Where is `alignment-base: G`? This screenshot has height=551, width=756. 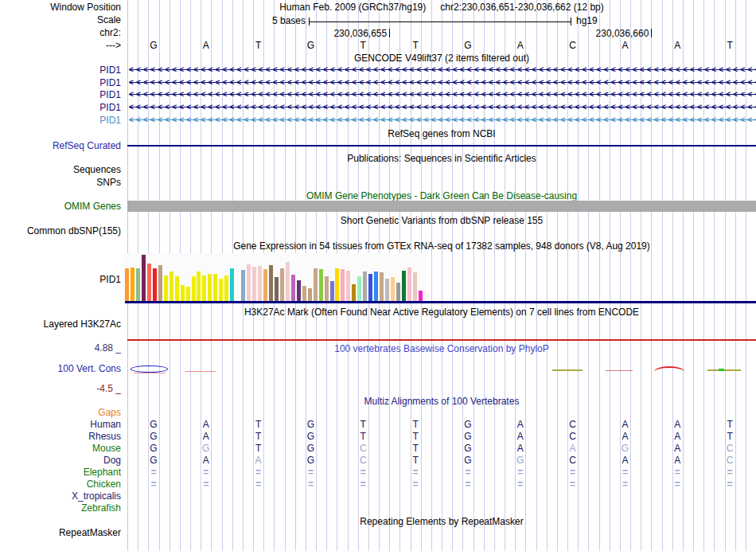
alignment-base: G is located at coordinates (310, 424).